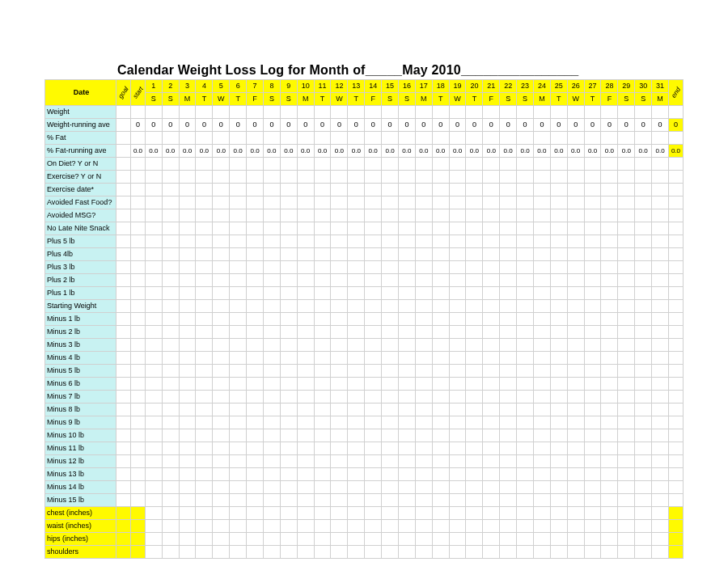 Image resolution: width=728 pixels, height=562 pixels. I want to click on header-day-20: 20, so click(474, 87).